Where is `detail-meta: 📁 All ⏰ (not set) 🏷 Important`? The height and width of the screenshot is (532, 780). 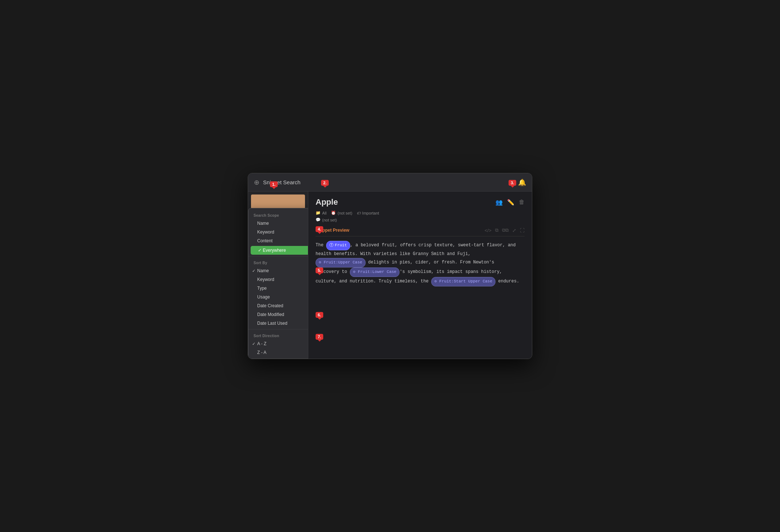
detail-meta: 📁 All ⏰ (not set) 🏷 Important is located at coordinates (420, 213).